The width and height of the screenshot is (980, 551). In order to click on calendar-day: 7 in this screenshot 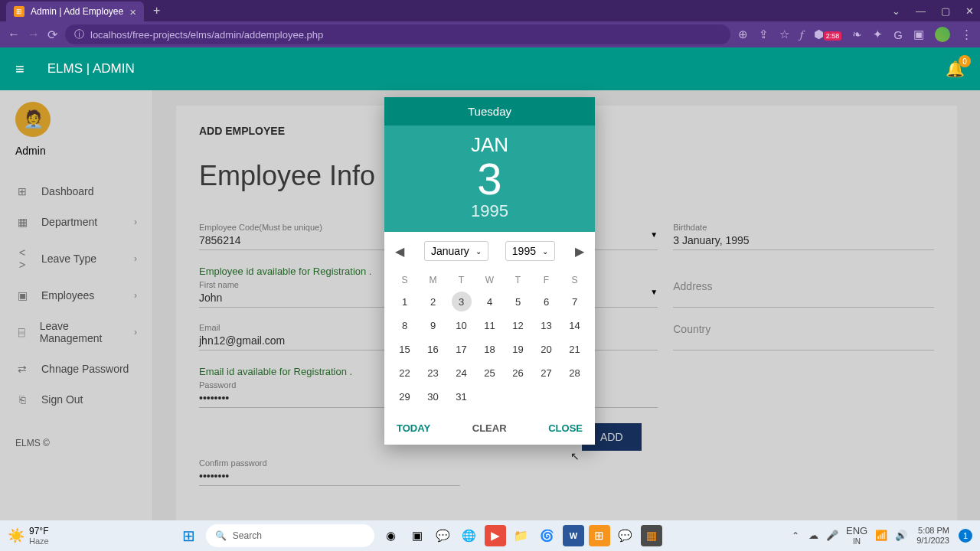, I will do `click(574, 302)`.